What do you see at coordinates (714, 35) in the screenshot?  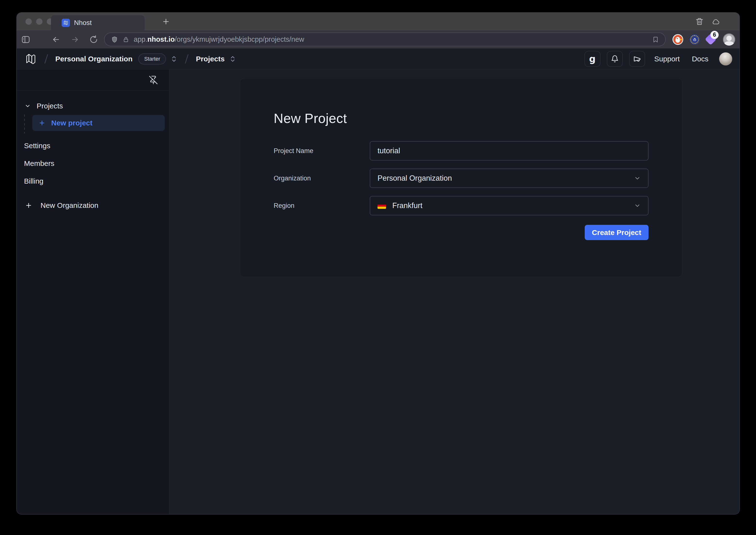 I see `extension-badge-count: 6` at bounding box center [714, 35].